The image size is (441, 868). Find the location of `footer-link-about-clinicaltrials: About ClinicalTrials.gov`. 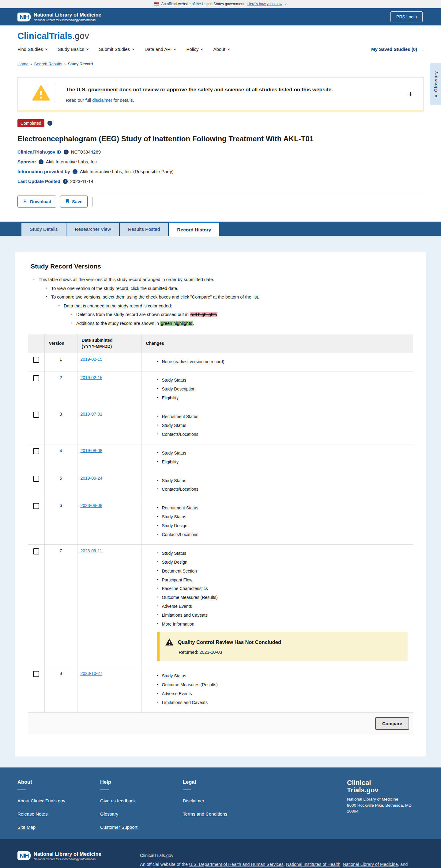

footer-link-about-clinicaltrials: About ClinicalTrials.gov is located at coordinates (41, 801).